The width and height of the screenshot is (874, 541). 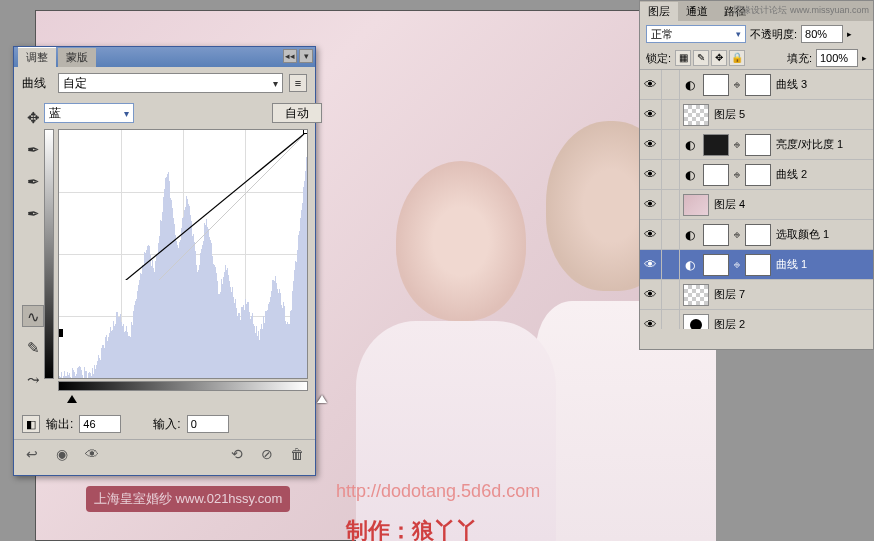 I want to click on curve-mode-icon: ∿, so click(x=33, y=316).